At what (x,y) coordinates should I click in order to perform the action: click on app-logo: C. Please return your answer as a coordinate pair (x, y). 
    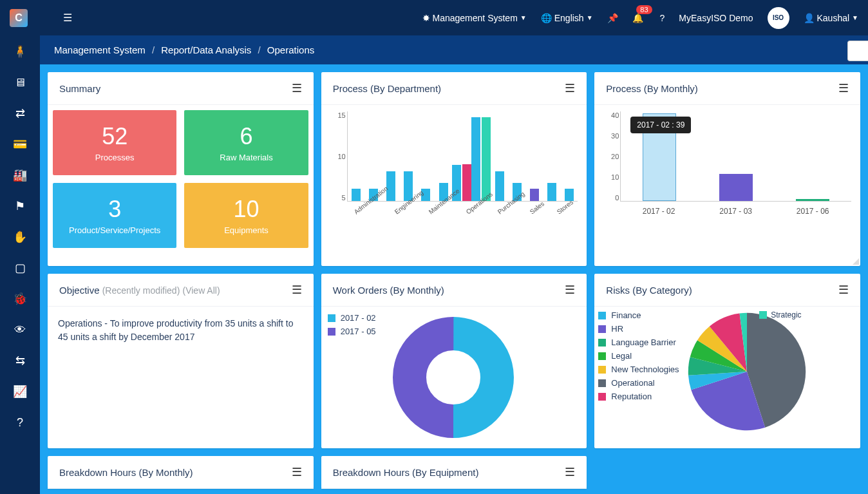
    Looking at the image, I should click on (19, 18).